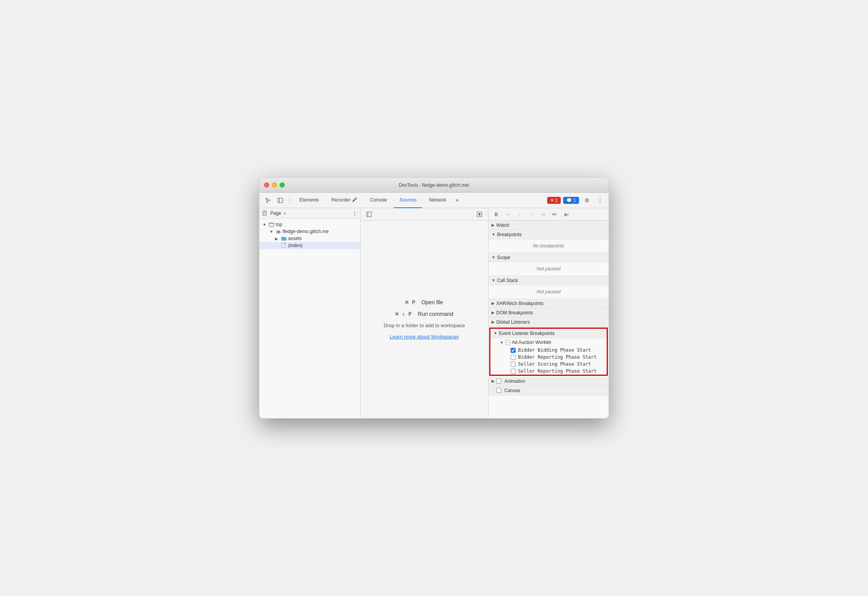 The width and height of the screenshot is (868, 596). What do you see at coordinates (513, 371) in the screenshot?
I see `checkbox-seller-reporting-input` at bounding box center [513, 371].